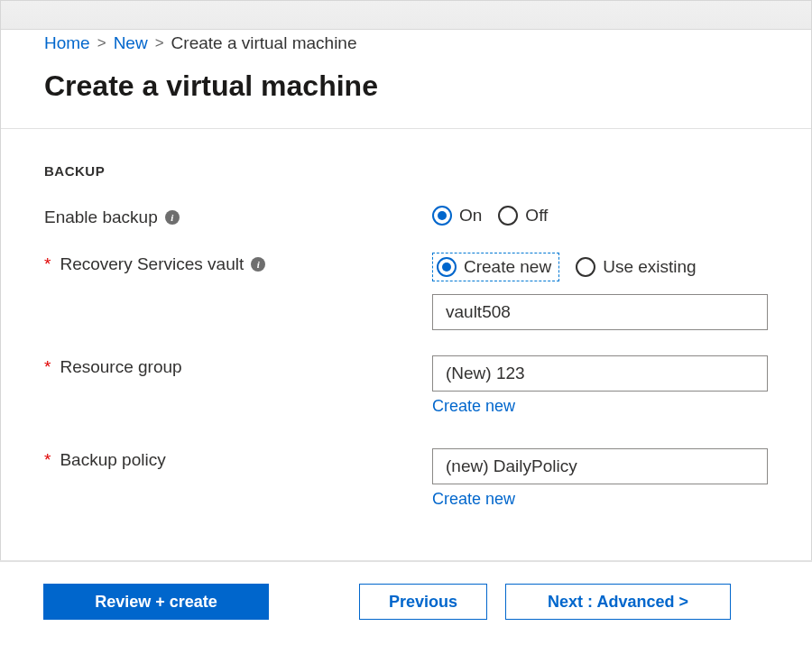 The image size is (812, 645). Describe the element at coordinates (494, 267) in the screenshot. I see `radio-vault-create-new: Create new` at that location.